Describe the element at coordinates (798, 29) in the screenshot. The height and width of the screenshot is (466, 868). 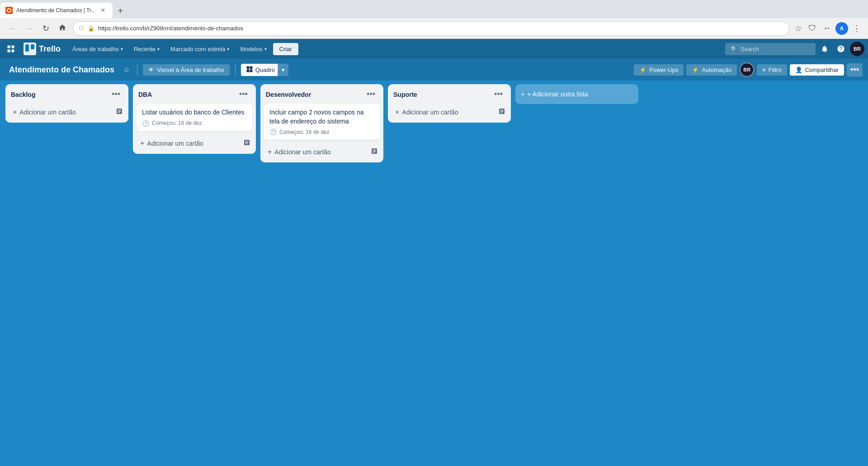
I see `bookmark-button: ☆` at that location.